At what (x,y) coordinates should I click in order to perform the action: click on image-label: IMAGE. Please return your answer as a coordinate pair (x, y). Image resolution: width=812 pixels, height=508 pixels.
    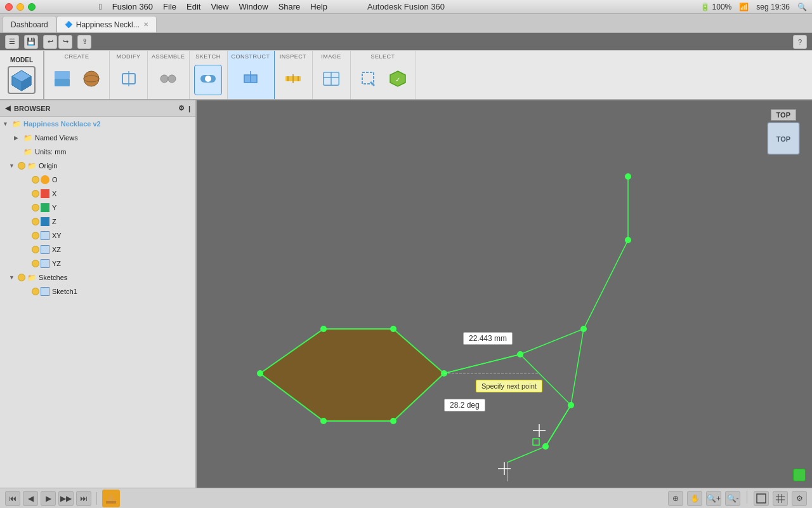
    Looking at the image, I should click on (331, 57).